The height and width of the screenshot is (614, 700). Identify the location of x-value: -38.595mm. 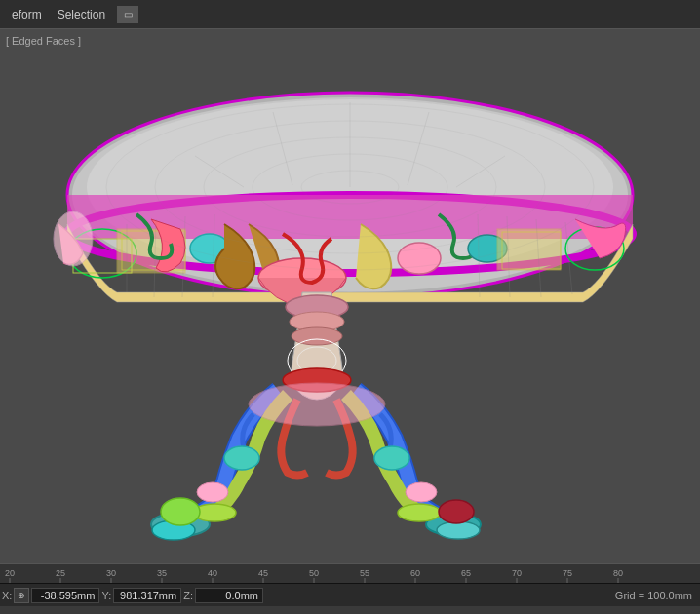
(65, 595).